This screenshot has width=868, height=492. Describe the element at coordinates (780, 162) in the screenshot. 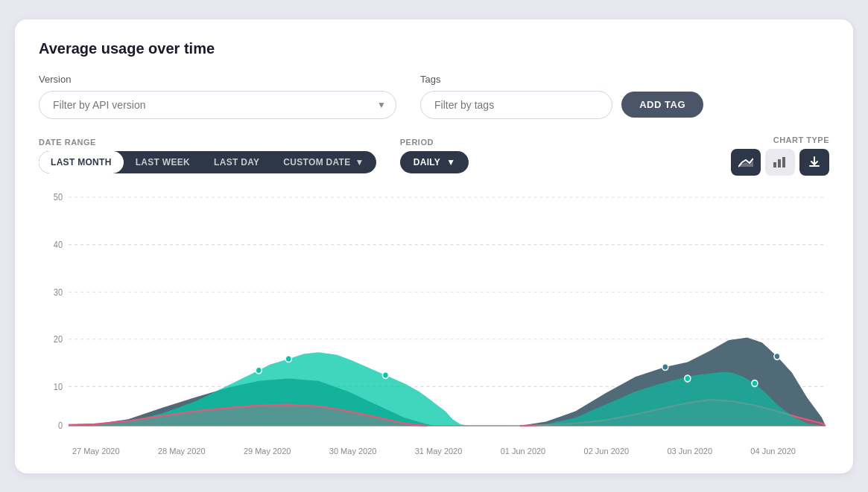

I see `bar-chart-icon` at that location.